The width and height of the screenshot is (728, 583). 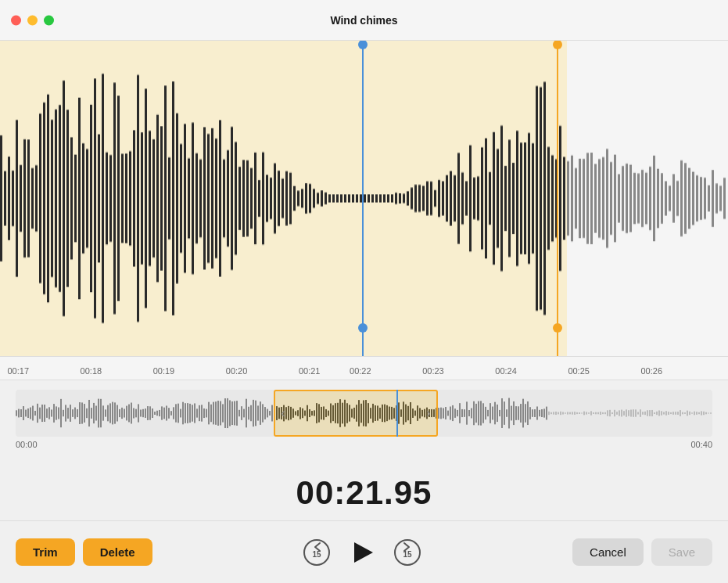 I want to click on play-icon, so click(x=364, y=552).